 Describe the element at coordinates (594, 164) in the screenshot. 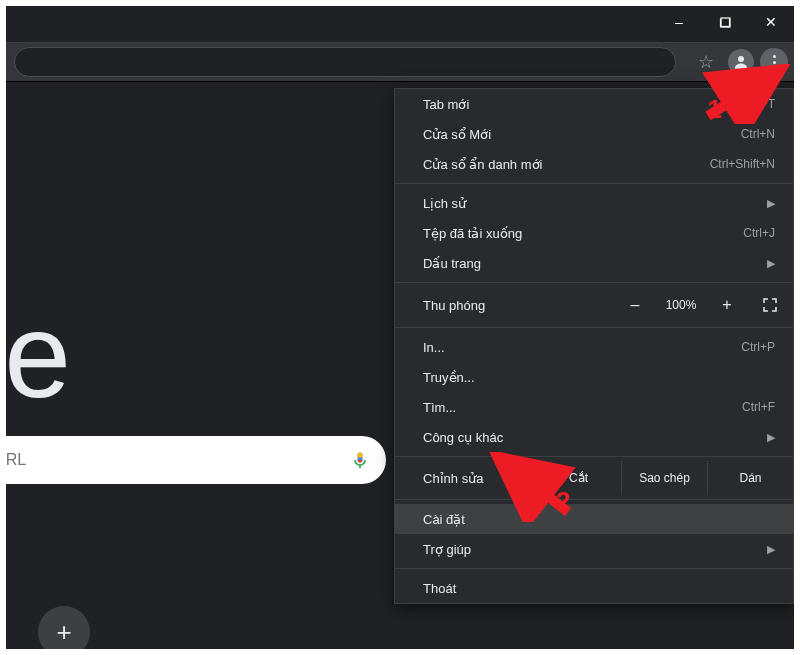

I see `menu-item-incognito: Cửa sổ ẩn danh mới Ctrl+Shift+N` at that location.